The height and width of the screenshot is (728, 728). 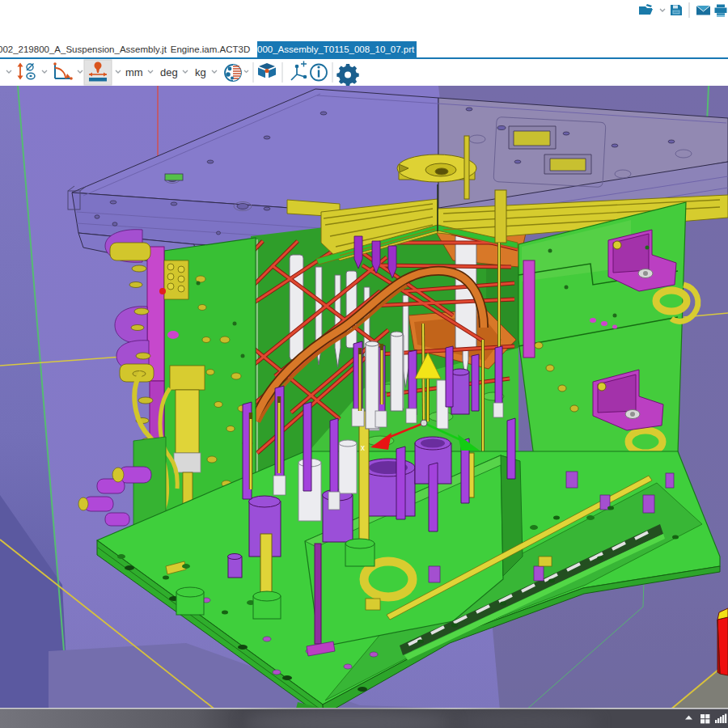 I want to click on svg-text: mm, so click(x=134, y=73).